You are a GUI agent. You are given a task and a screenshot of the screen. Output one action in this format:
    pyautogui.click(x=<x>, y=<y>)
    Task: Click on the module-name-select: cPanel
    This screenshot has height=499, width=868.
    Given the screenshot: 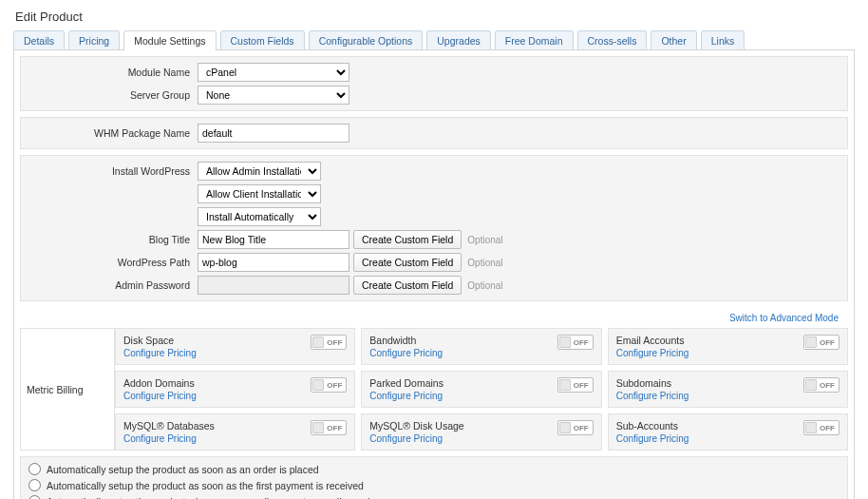 What is the action you would take?
    pyautogui.click(x=274, y=72)
    